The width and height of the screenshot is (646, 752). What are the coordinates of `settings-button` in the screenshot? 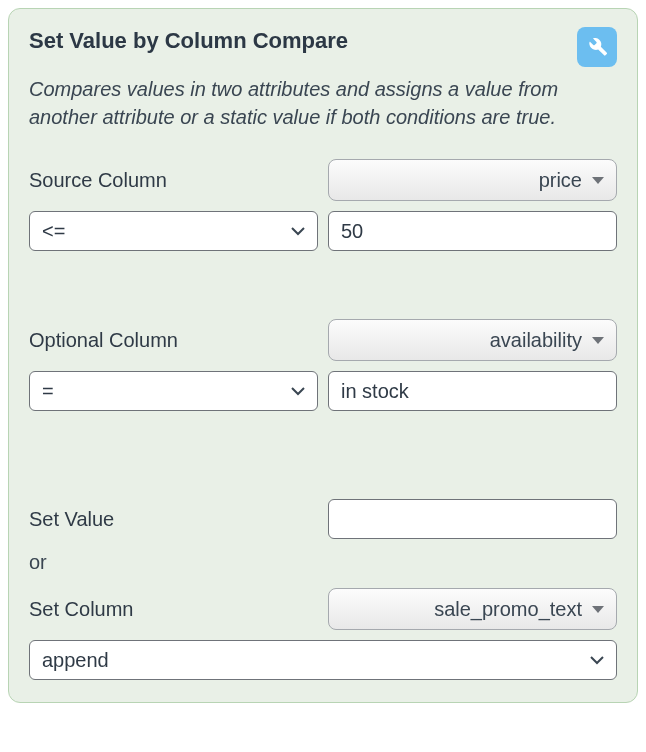 It's located at (597, 47).